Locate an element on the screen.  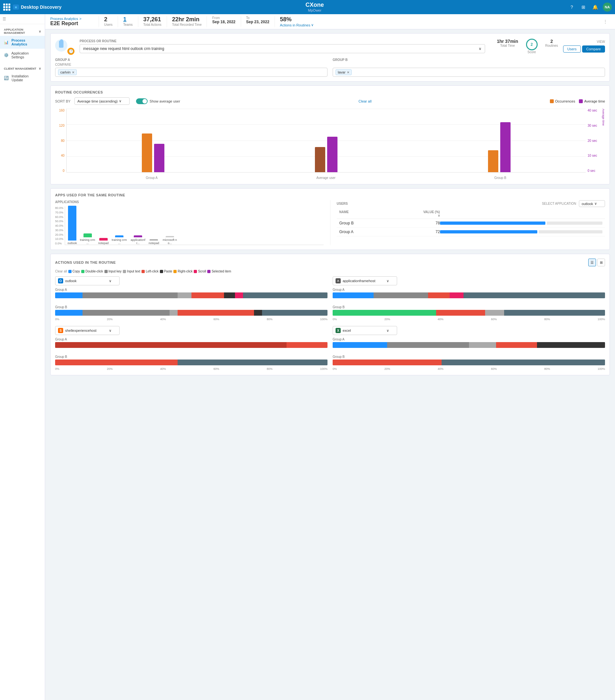
outlook-axis: 0% 20% 40% 60% 80% 100% is located at coordinates (191, 319).